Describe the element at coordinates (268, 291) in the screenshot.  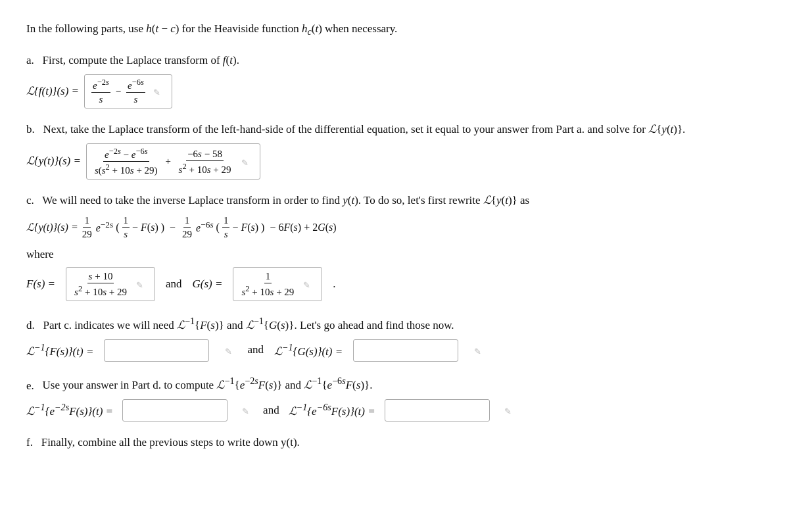
I see `Gs-den: s2 + 10s + 29` at that location.